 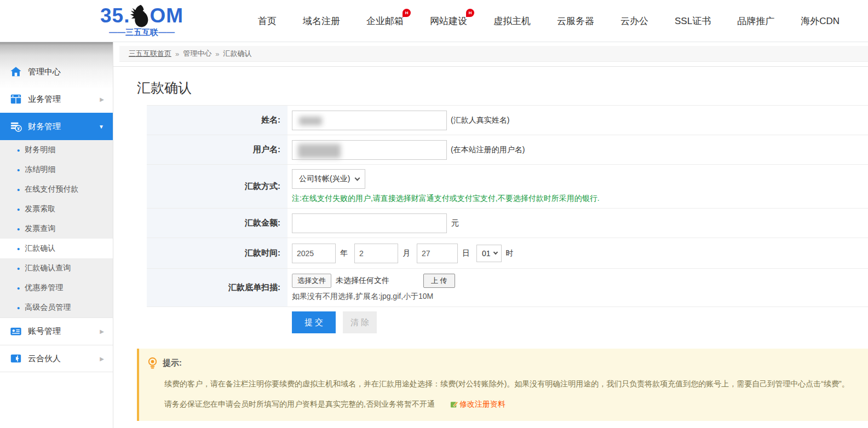 What do you see at coordinates (57, 235) in the screenshot?
I see `sidebar: 管理中心 业务管理 ▶ ¥ 财务管理 ▼ •财务明细` at bounding box center [57, 235].